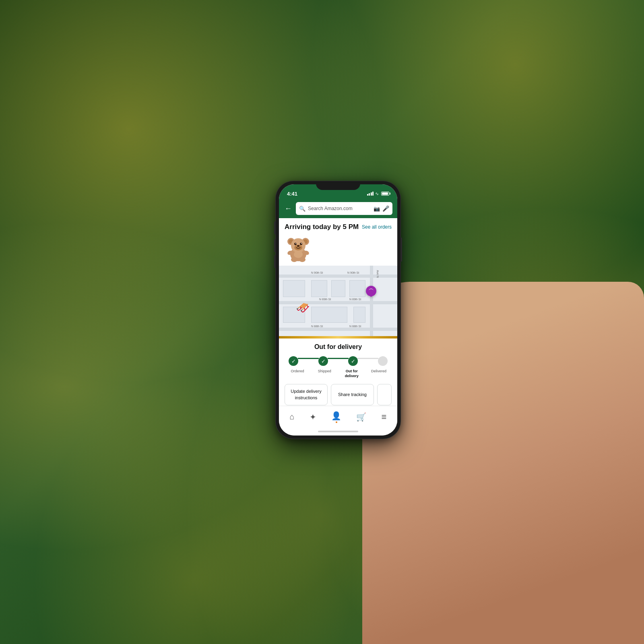 The image size is (644, 644). Describe the element at coordinates (338, 371) in the screenshot. I see `delivery-card: Out for delivery ✓ ✓` at that location.